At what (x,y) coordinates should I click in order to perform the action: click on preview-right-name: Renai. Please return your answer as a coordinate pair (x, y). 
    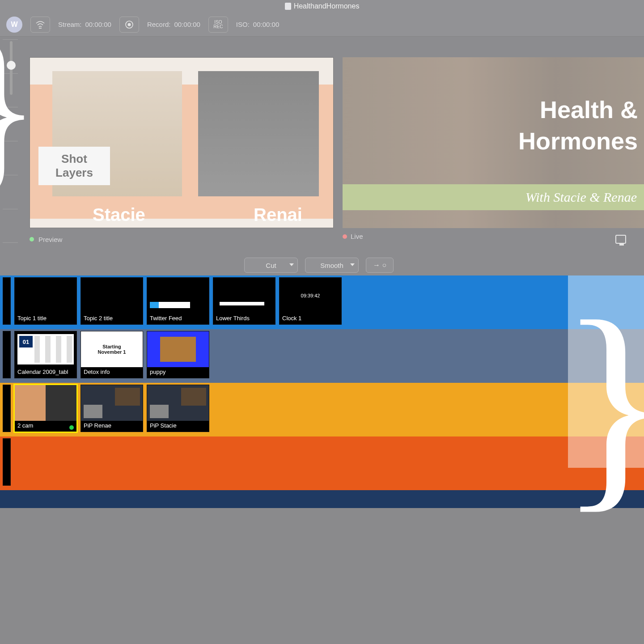
    Looking at the image, I should click on (278, 215).